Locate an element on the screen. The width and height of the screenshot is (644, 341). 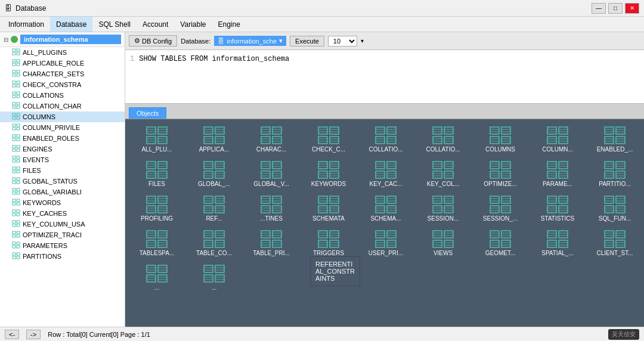
obj-item-33: TABLESPA... is located at coordinates (157, 243).